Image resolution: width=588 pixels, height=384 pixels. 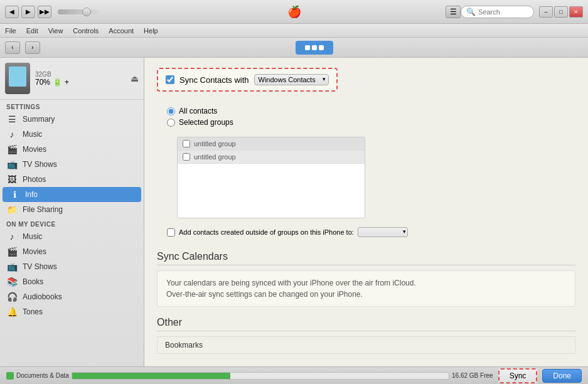 I want to click on status-bar: Documents & Data 16.62 GB Free Sync Done, so click(x=294, y=375).